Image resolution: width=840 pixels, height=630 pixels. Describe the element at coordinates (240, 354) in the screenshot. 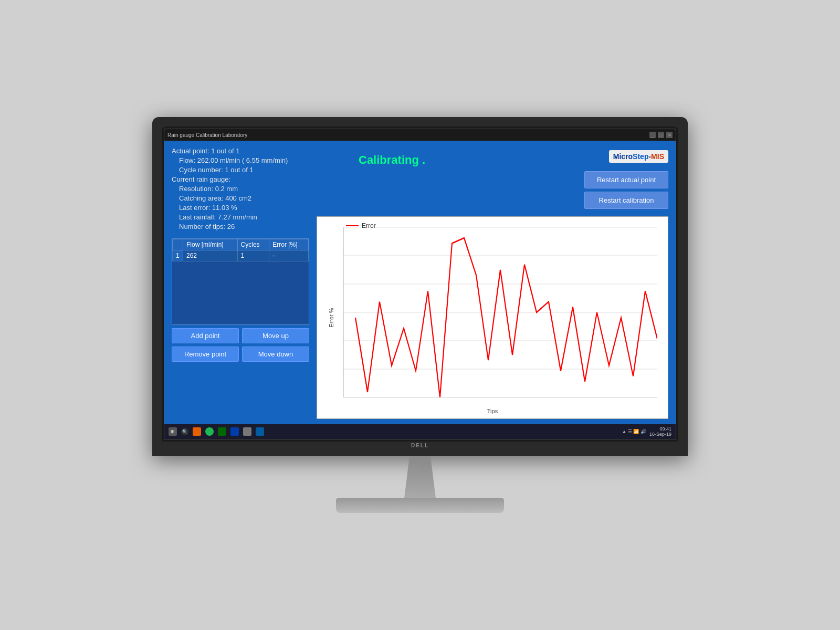

I see `button-row-2: Remove point Move down` at that location.